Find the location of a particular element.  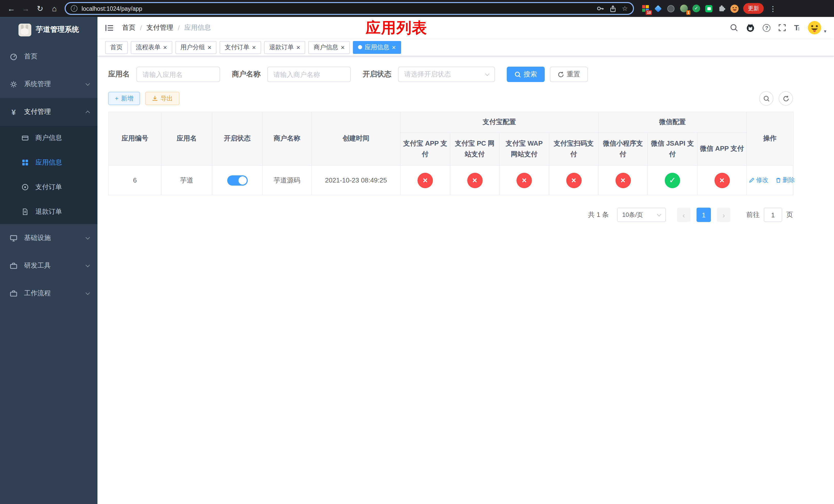

extensions-strip: 10 1 ✓ 更新 ⋮ is located at coordinates (709, 8).